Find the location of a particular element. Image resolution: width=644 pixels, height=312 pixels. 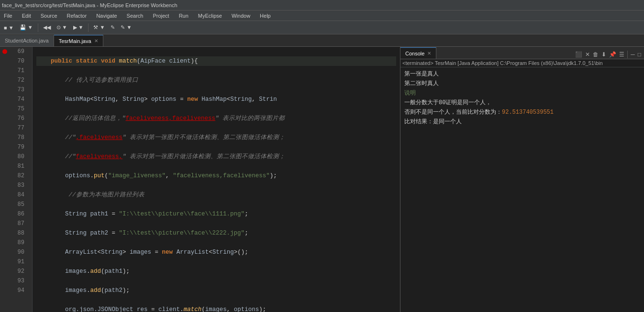

toolbar-btn-4: ⊙ ▼ is located at coordinates (62, 28).